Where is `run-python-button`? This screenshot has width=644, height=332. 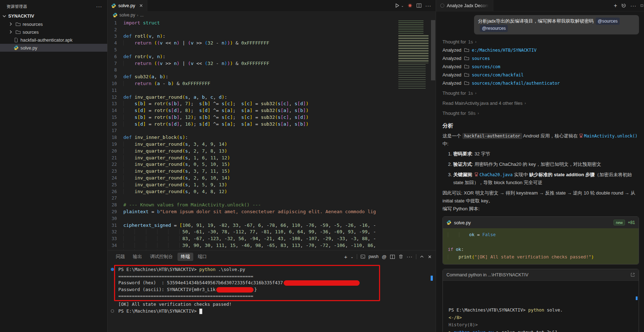
run-python-button is located at coordinates (397, 6).